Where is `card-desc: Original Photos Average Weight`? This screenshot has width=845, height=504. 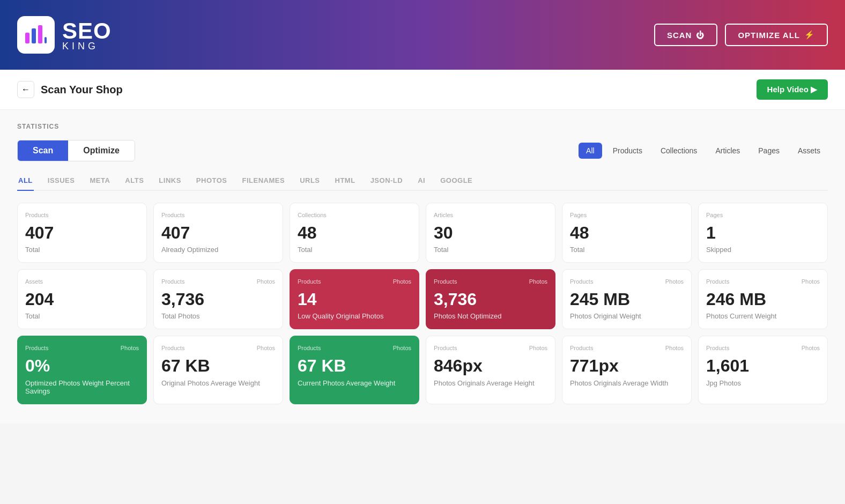
card-desc: Original Photos Average Weight is located at coordinates (218, 383).